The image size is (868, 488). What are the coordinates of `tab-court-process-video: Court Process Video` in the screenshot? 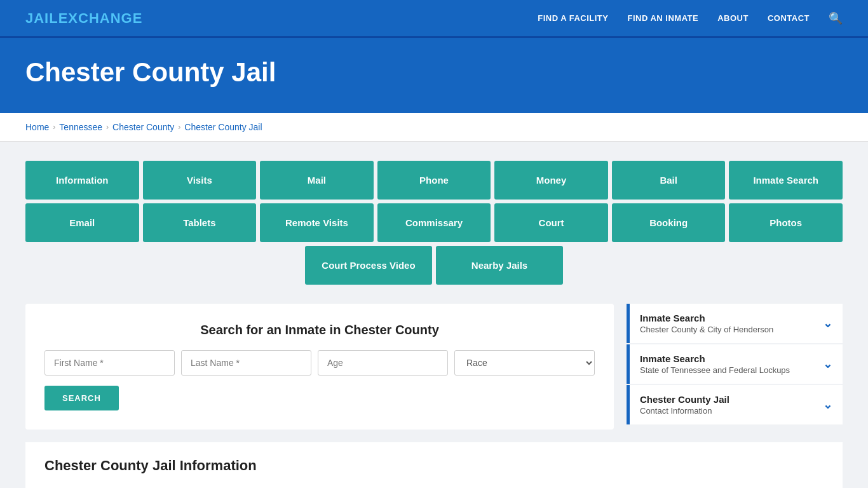 It's located at (369, 266).